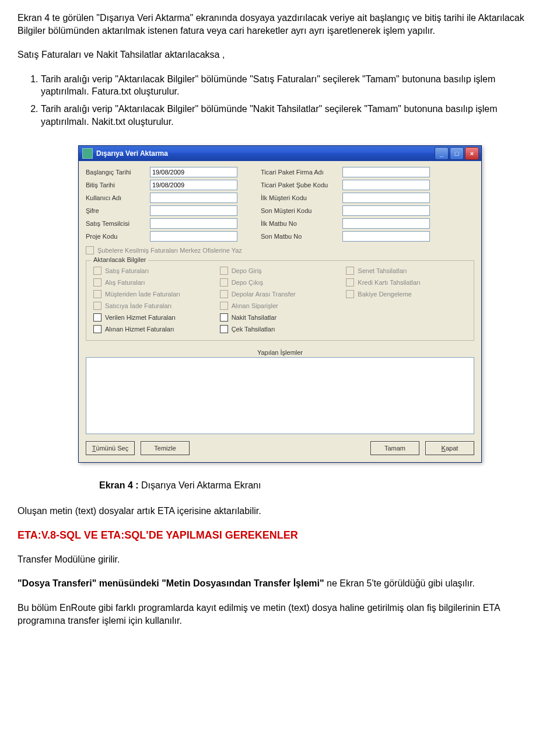 The height and width of the screenshot is (744, 560). I want to click on close-dialog-button: Kapat, so click(450, 448).